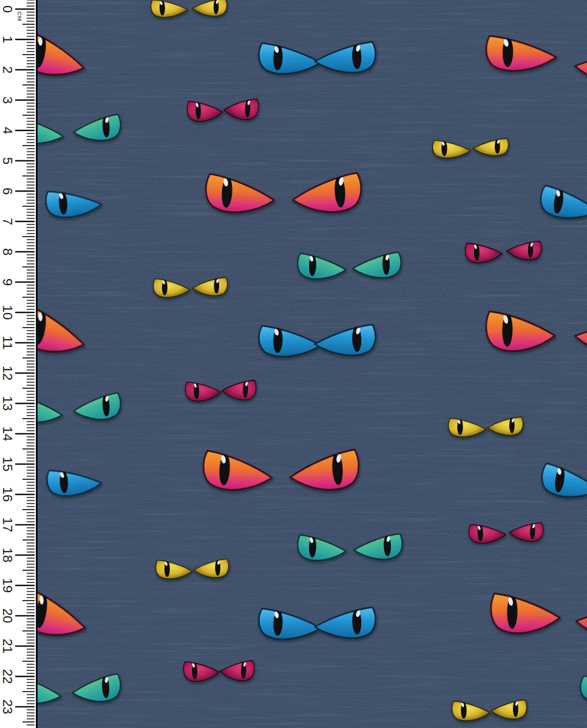  Describe the element at coordinates (7, 70) in the screenshot. I see `ruler-number: 2` at that location.